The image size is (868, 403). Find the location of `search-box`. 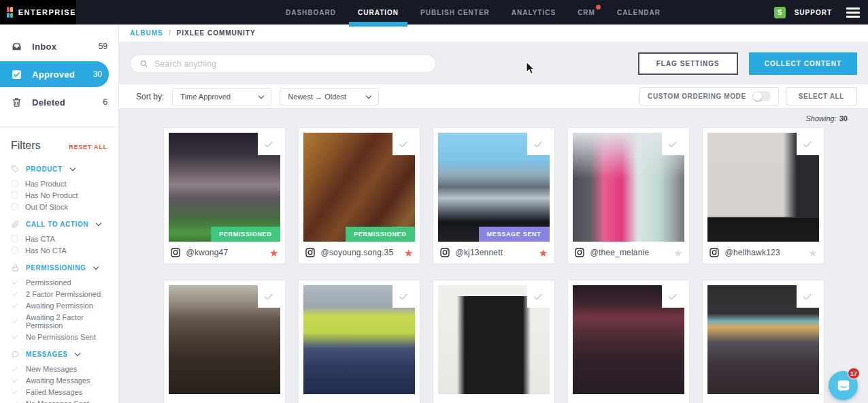

search-box is located at coordinates (283, 64).